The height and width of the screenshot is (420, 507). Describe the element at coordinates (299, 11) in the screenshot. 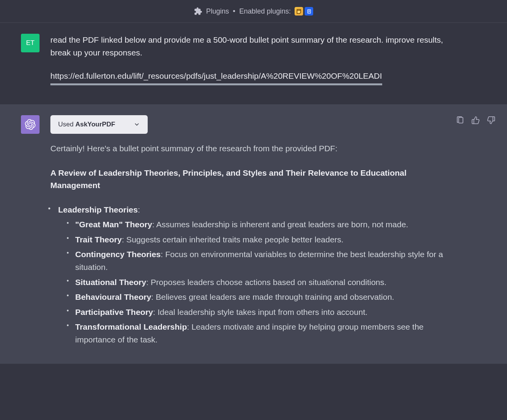

I see `plugin-note-icon` at that location.